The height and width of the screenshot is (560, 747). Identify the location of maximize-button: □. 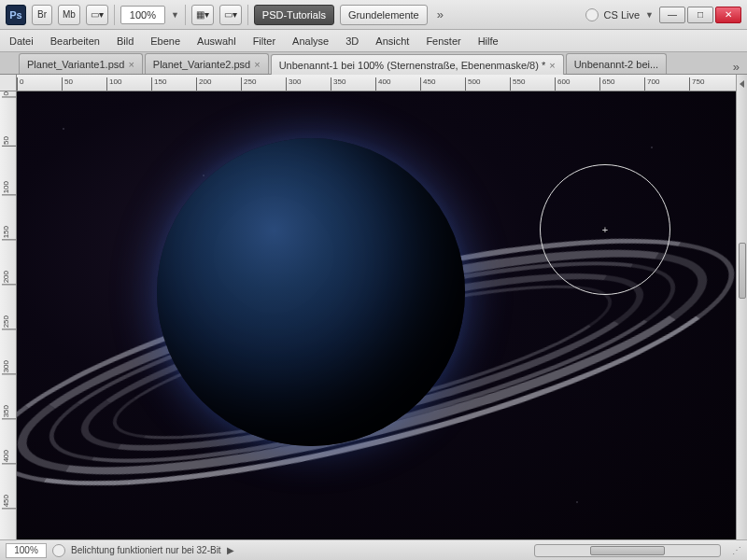
(700, 15).